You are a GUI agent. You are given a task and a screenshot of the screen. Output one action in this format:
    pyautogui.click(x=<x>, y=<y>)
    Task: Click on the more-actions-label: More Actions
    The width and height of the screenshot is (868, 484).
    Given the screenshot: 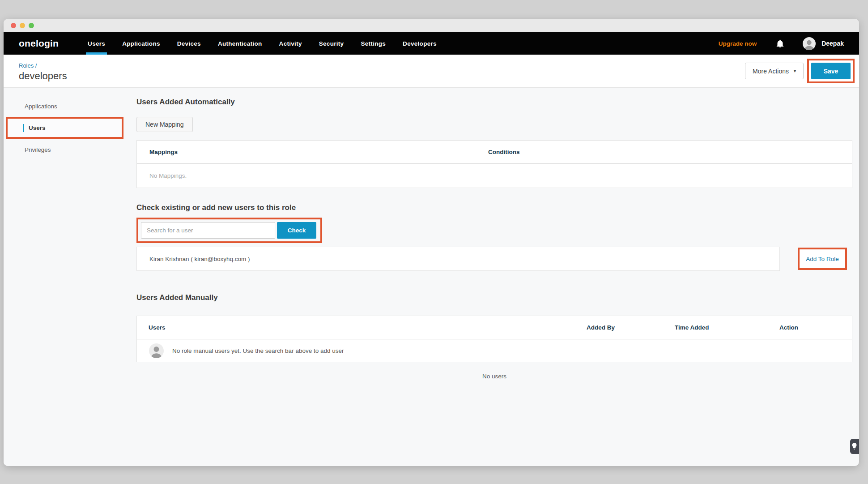 What is the action you would take?
    pyautogui.click(x=770, y=71)
    